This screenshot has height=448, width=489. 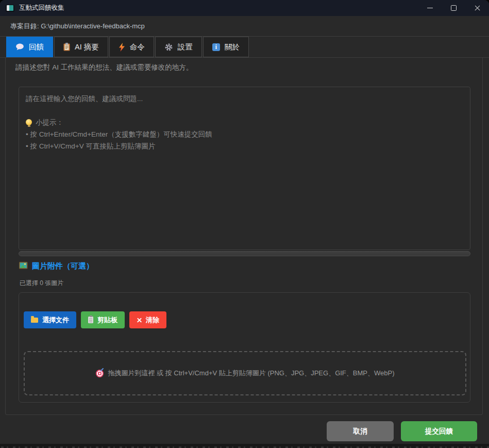 What do you see at coordinates (10, 8) in the screenshot?
I see `app-icon` at bounding box center [10, 8].